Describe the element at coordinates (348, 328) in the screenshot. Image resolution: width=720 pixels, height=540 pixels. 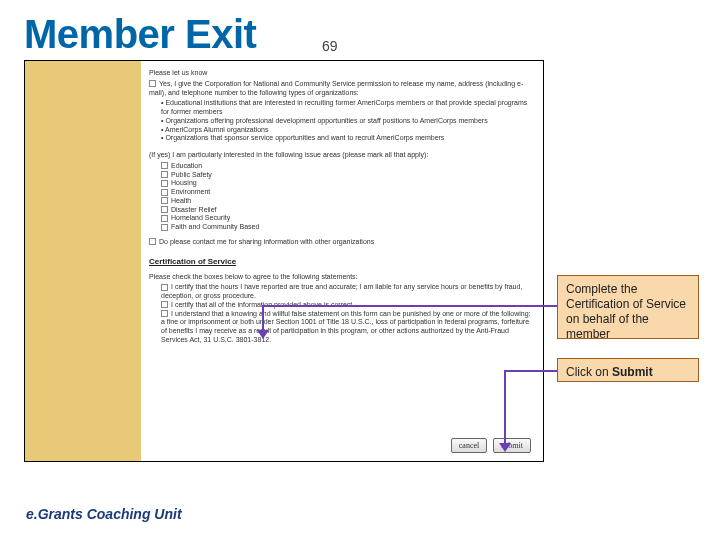
I see `list-item: I understand that a knowing and willful …` at that location.